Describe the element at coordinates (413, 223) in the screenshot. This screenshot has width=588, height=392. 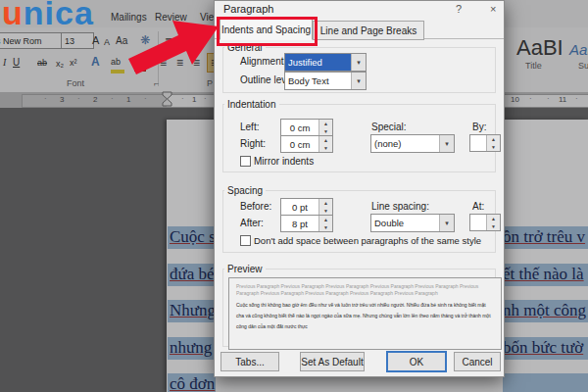
I see `line-spacing-dropdown: Double ▾` at that location.